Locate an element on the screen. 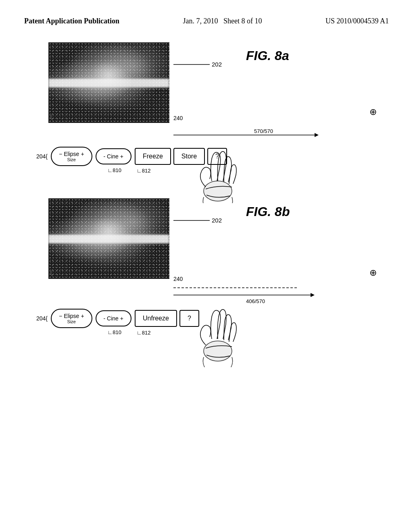 This screenshot has width=413, height=532. ref-204-8a: 204{ is located at coordinates (42, 156).